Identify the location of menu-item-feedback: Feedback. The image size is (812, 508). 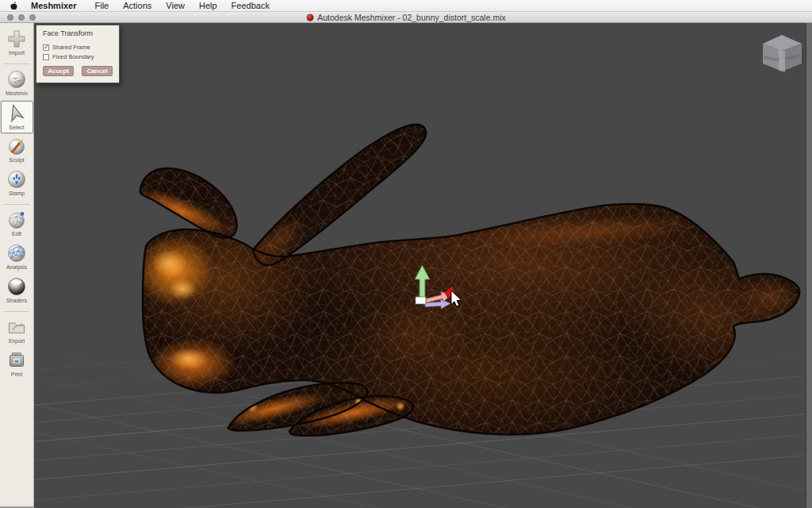
(251, 6).